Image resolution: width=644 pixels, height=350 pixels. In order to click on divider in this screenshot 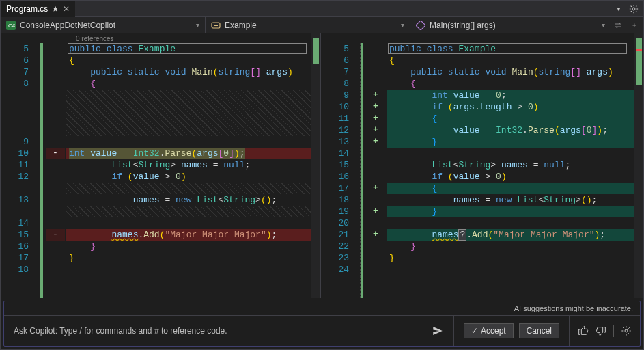, I will do `click(613, 331)`.